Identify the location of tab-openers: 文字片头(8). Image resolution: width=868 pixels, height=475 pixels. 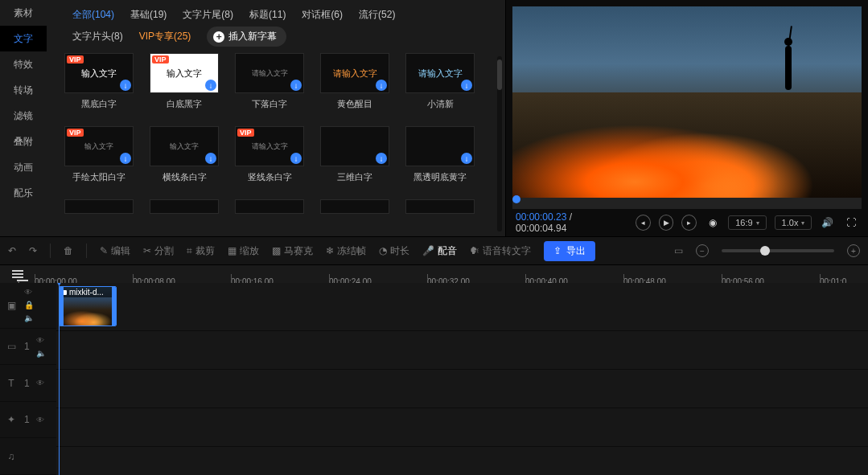
(98, 37).